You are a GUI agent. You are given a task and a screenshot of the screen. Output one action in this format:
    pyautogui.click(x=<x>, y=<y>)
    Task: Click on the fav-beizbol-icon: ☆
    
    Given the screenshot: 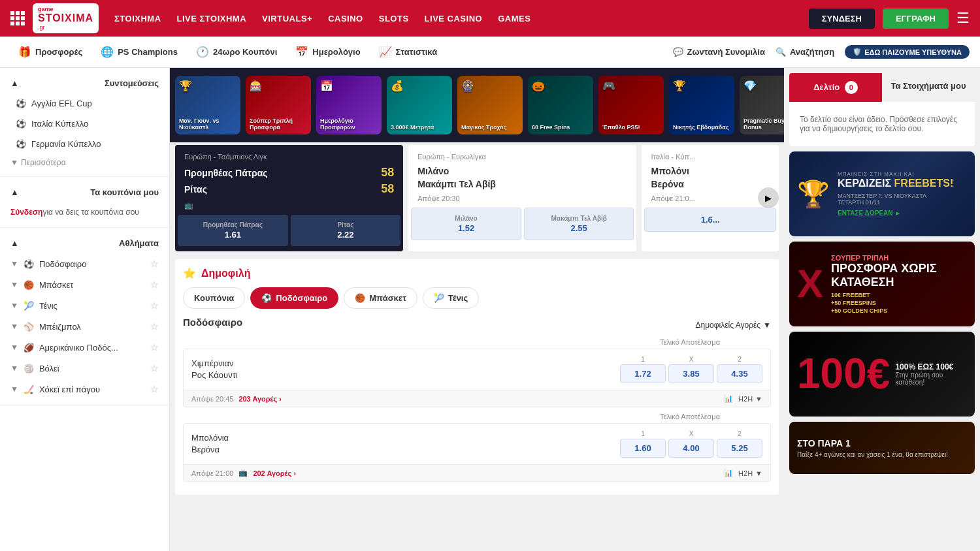 What is the action you would take?
    pyautogui.click(x=154, y=326)
    